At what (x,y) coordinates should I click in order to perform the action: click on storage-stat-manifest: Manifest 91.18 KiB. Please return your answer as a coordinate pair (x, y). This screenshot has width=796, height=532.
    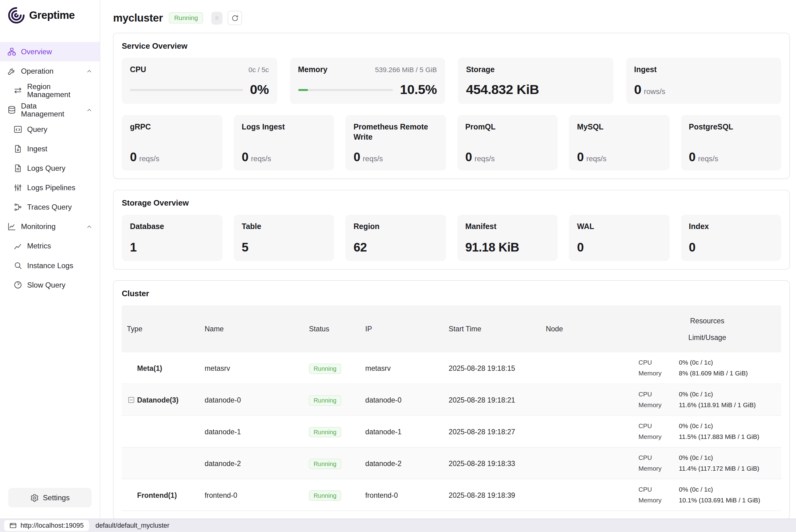
    Looking at the image, I should click on (508, 238).